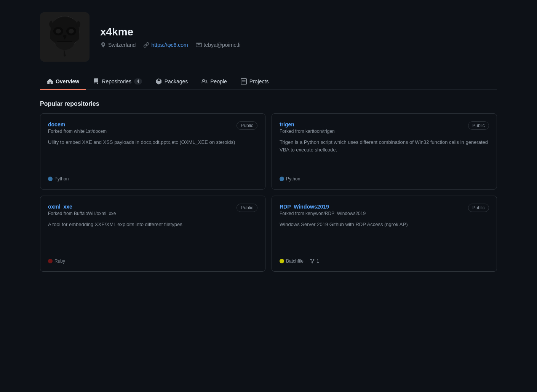 Image resolution: width=537 pixels, height=392 pixels. Describe the element at coordinates (255, 82) in the screenshot. I see `tab-projects: Projects` at that location.